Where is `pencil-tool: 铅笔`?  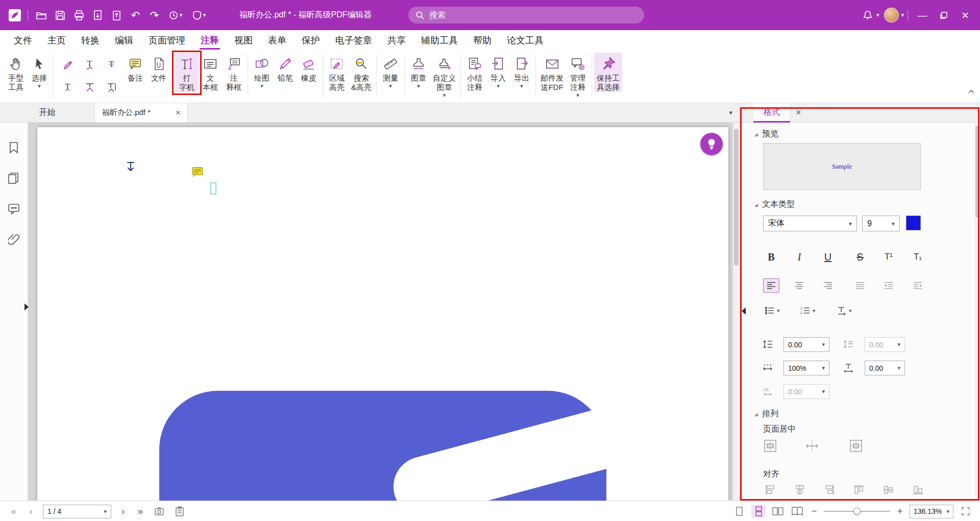
pencil-tool: 铅笔 is located at coordinates (285, 67).